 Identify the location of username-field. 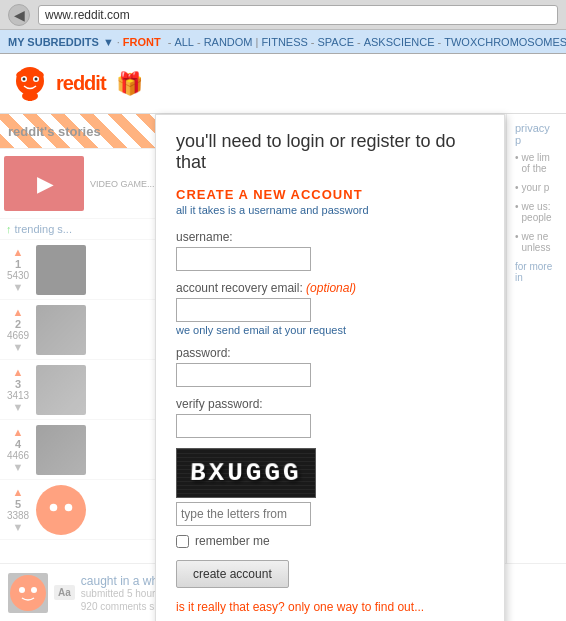
(244, 259).